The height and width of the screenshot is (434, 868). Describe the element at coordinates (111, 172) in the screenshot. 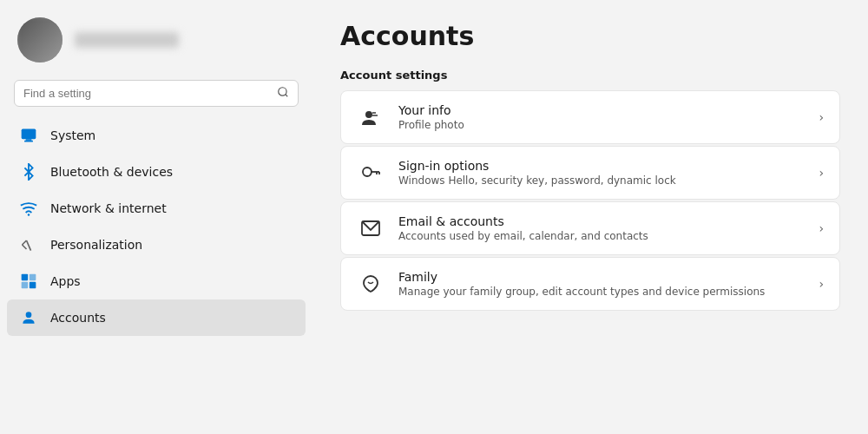

I see `sidebar-item-label: Bluetooth & devices` at that location.